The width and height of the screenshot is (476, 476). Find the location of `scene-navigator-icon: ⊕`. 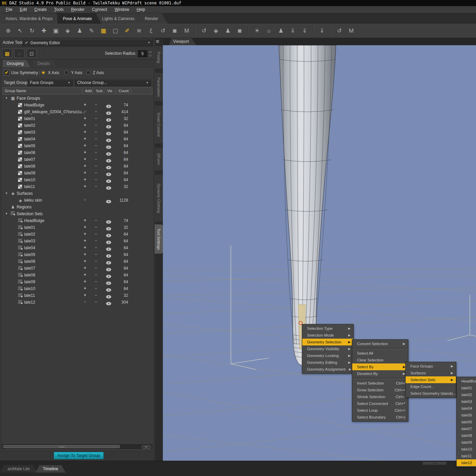

scene-navigator-icon: ⊕ is located at coordinates (8, 31).